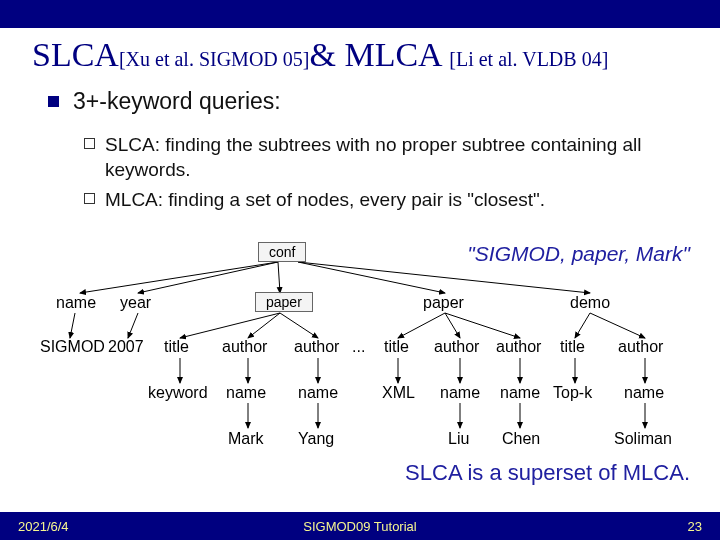 The height and width of the screenshot is (540, 720). I want to click on bullet-main-text: 3+-keyword queries:, so click(177, 102).